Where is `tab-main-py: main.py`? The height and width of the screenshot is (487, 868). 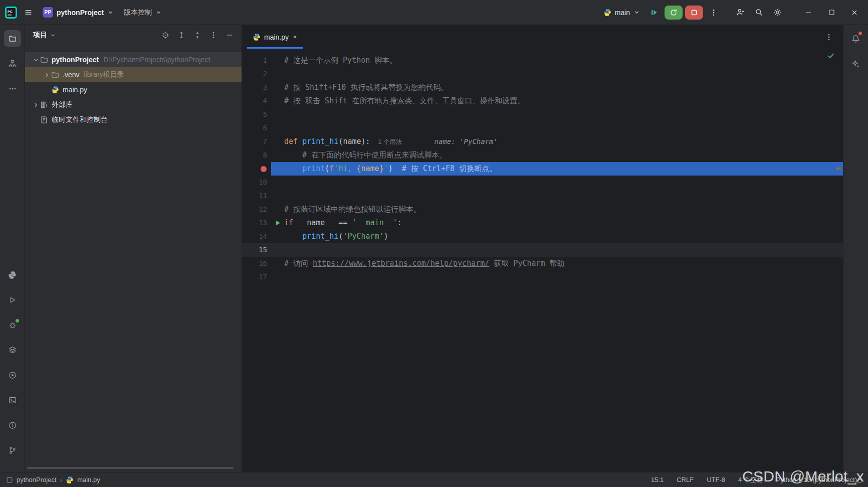 tab-main-py: main.py is located at coordinates (275, 37).